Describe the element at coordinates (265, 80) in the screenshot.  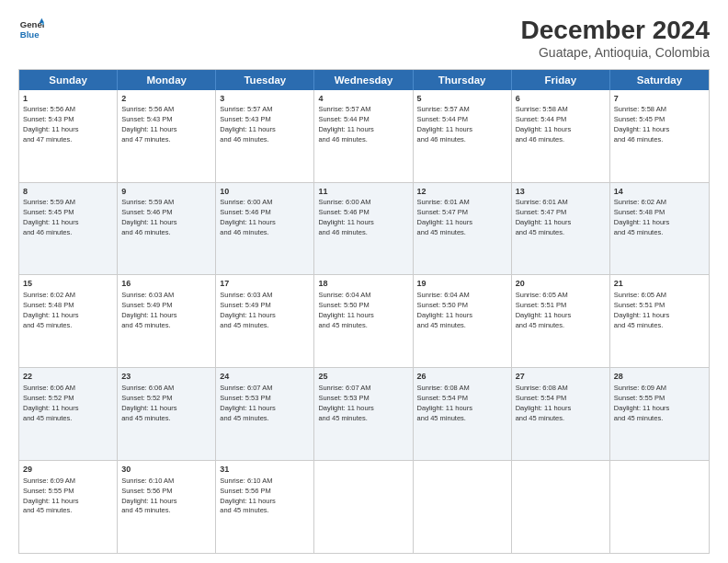
I see `weekday-header-tuesday: Tuesday` at that location.